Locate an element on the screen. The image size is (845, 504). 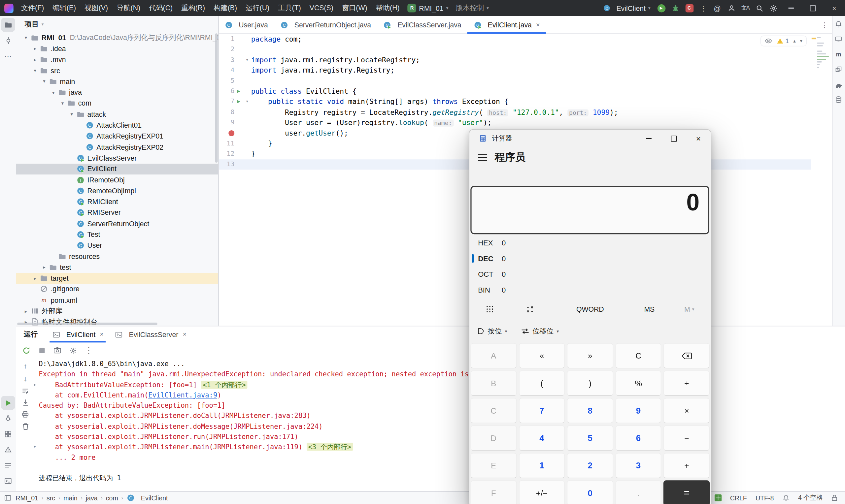
thread-dump-camera-icon is located at coordinates (57, 350).